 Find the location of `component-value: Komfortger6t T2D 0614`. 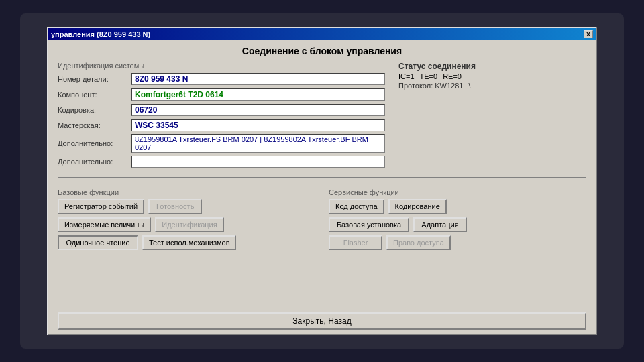

component-value: Komfortger6t T2D 0614 is located at coordinates (258, 95).